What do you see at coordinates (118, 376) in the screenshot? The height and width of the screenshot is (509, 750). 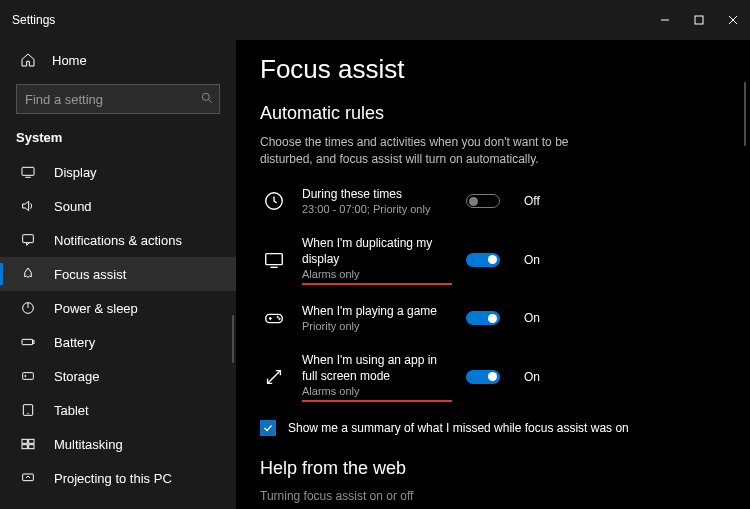 I see `sidebar-item-storage: Storage` at bounding box center [118, 376].